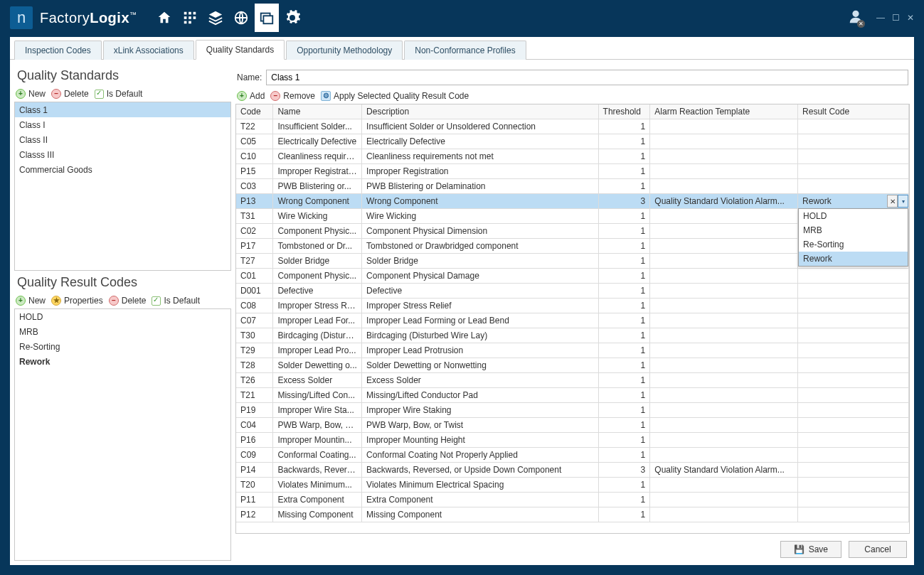 This screenshot has height=575, width=924. Describe the element at coordinates (480, 471) in the screenshot. I see `cell: Backwards, Reversed, or Upside Down Comp…` at that location.